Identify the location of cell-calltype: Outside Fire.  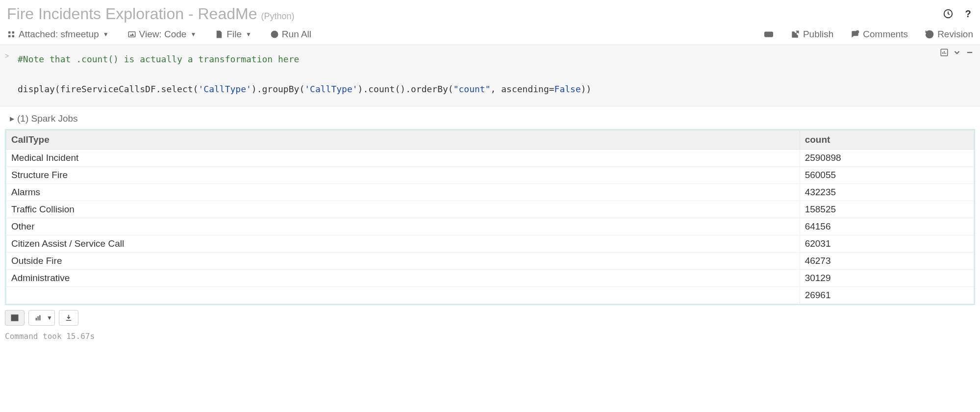
(403, 261).